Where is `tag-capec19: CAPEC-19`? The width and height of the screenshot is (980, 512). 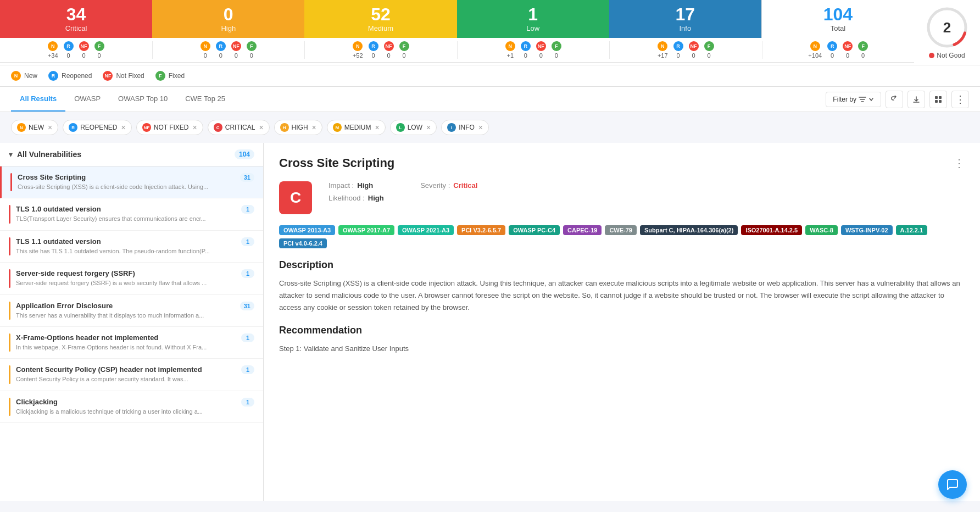 tag-capec19: CAPEC-19 is located at coordinates (582, 230).